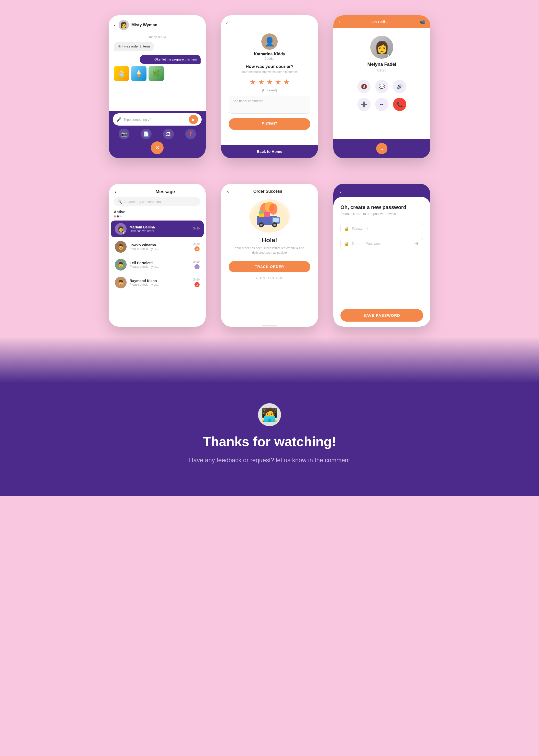  I want to click on contact-name: Misty Wyman, so click(144, 25).